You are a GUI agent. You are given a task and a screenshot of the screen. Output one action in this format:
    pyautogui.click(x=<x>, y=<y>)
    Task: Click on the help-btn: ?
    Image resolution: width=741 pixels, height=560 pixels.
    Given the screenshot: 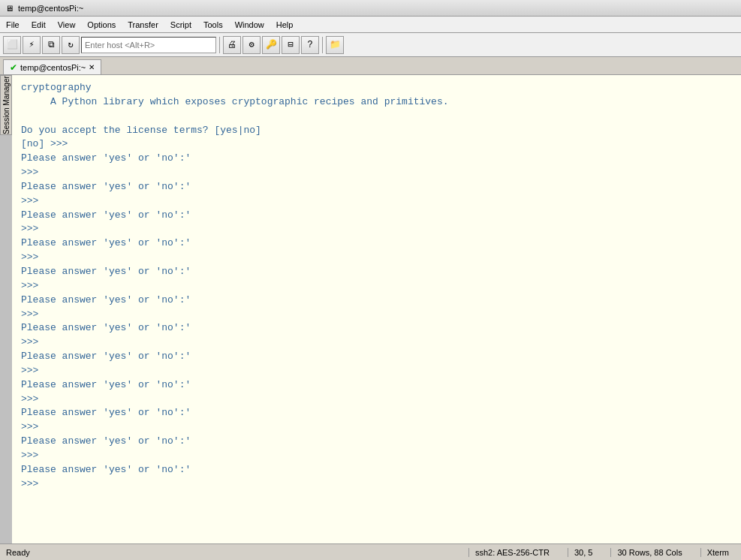 What is the action you would take?
    pyautogui.click(x=310, y=45)
    